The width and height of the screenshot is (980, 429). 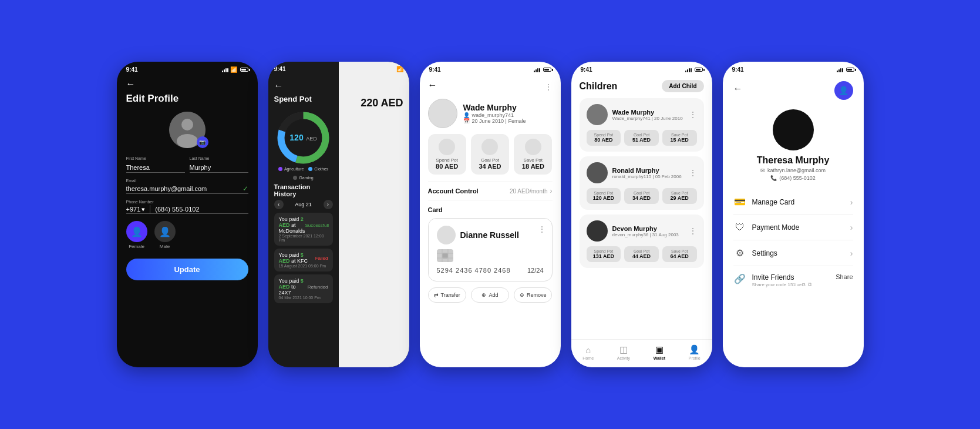 What do you see at coordinates (490, 295) in the screenshot?
I see `add-button: ⊕ Add` at bounding box center [490, 295].